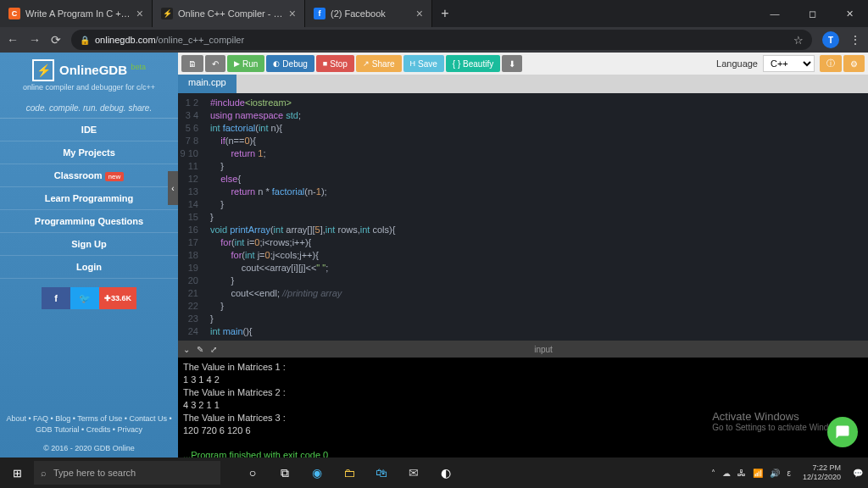  Describe the element at coordinates (424, 64) in the screenshot. I see `save-button: HSave` at that location.